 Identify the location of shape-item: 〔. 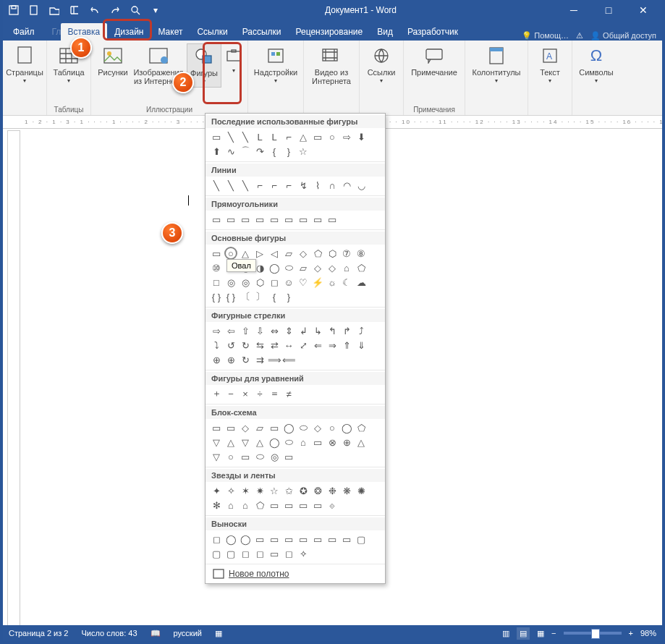
(245, 297).